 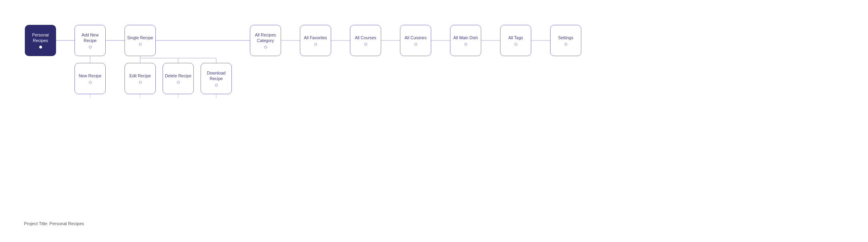 What do you see at coordinates (366, 40) in the screenshot?
I see `node-all-courses: All Courses` at bounding box center [366, 40].